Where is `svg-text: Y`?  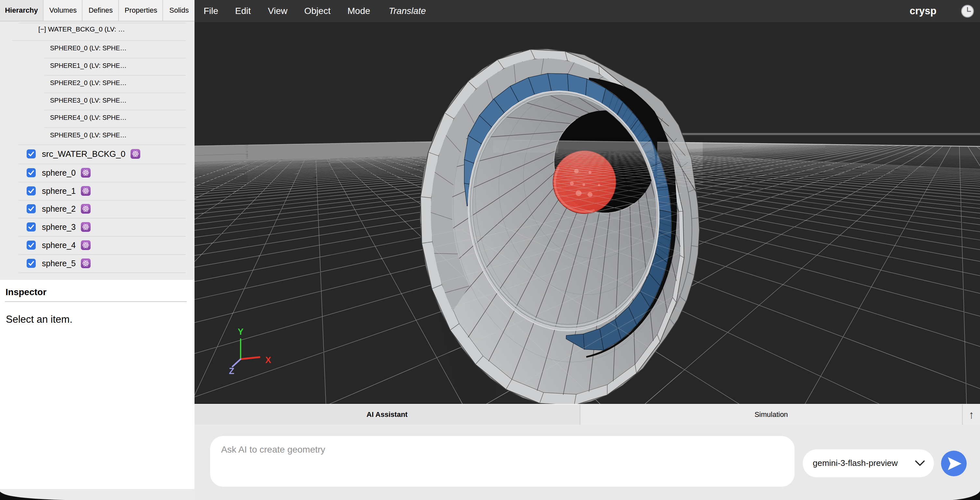
svg-text: Y is located at coordinates (240, 332).